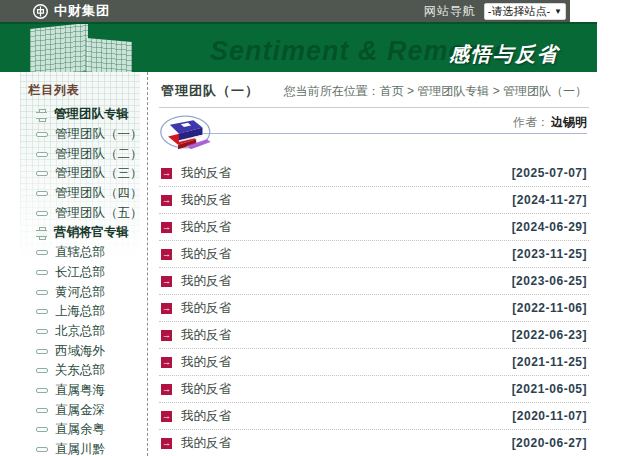 Image resolution: width=640 pixels, height=456 pixels. Describe the element at coordinates (74, 351) in the screenshot. I see `sidebar-item: 西域海外` at that location.